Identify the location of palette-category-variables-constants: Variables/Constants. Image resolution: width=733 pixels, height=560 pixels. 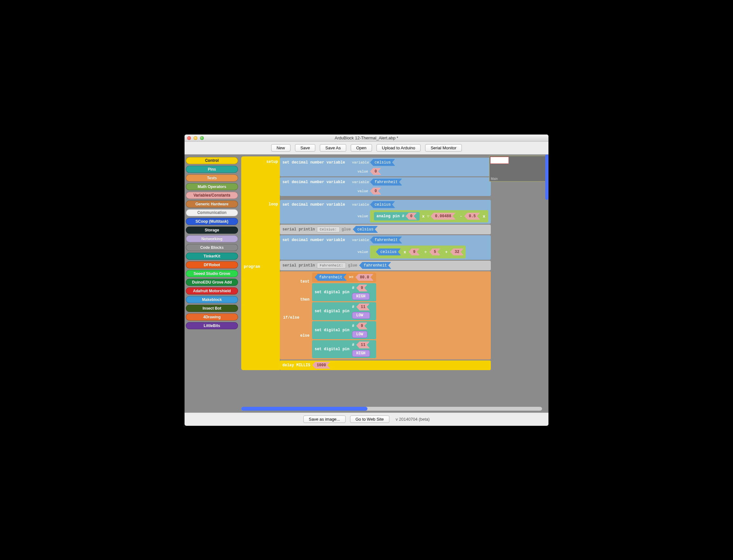
(212, 195).